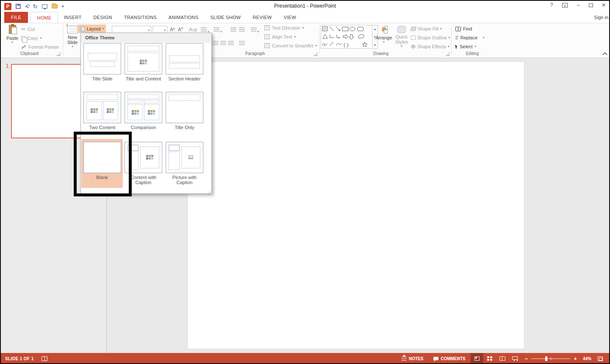 The image size is (610, 364). Describe the element at coordinates (103, 29) in the screenshot. I see `layout-dropdown-arrow: ▾` at that location.